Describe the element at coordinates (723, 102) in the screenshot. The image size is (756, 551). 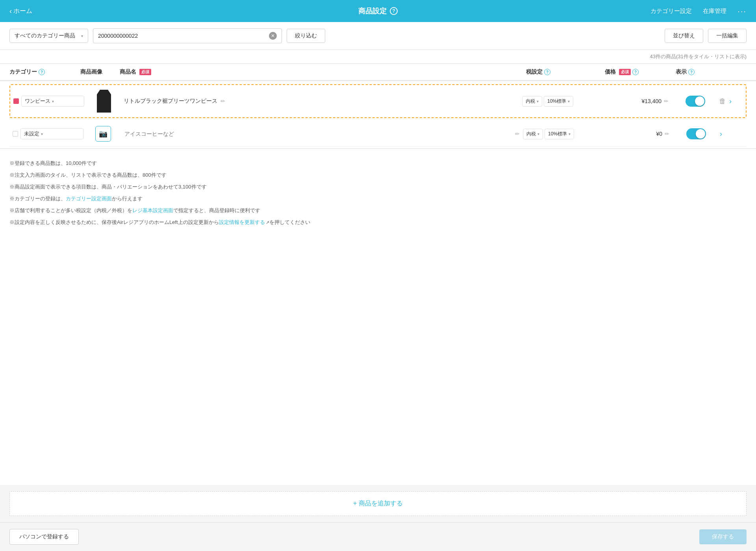
I see `delete-button-1: 🗑` at that location.